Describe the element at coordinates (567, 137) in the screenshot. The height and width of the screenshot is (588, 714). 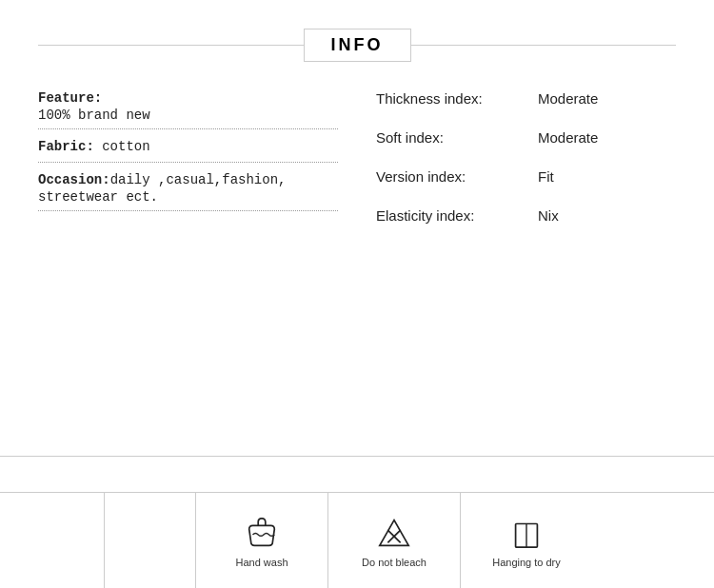
I see `soft-value: Moderate` at that location.